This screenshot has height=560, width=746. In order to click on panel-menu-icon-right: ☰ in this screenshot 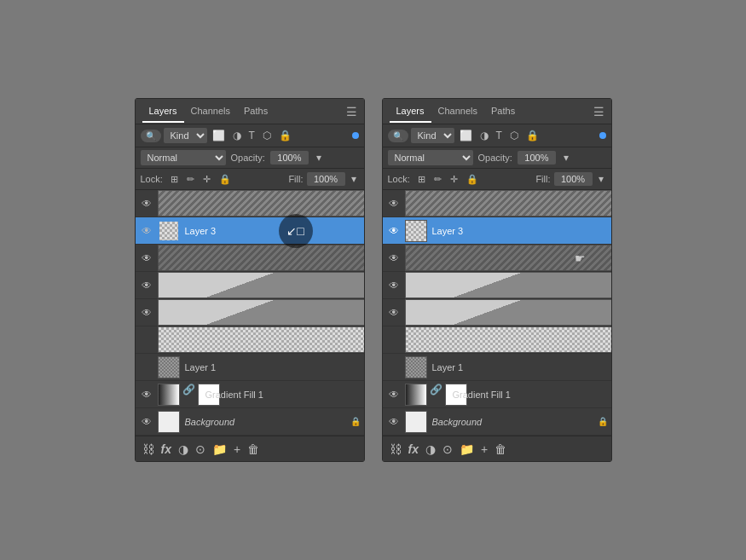, I will do `click(599, 112)`.